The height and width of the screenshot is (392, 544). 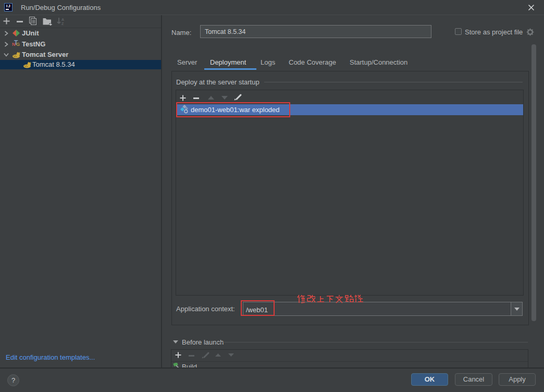 What do you see at coordinates (63, 24) in the screenshot?
I see `svg-text: Z` at bounding box center [63, 24].